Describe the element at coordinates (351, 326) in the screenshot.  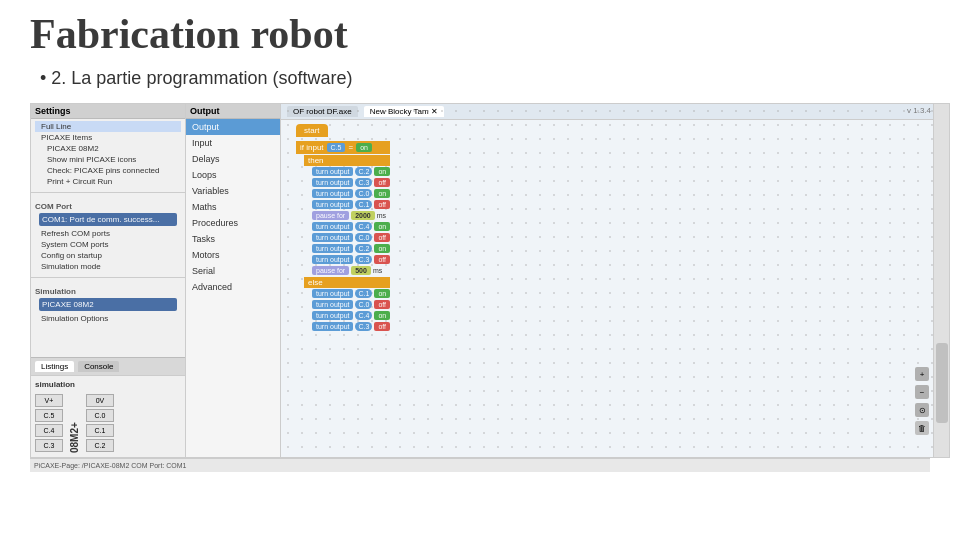
I see `else-row-4: turn output C.3 off` at that location.